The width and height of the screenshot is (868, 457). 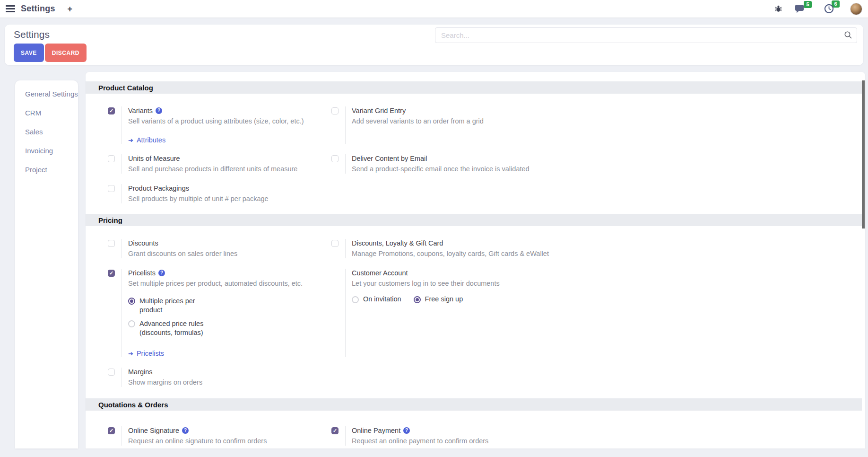 I want to click on variants-checkbox, so click(x=112, y=111).